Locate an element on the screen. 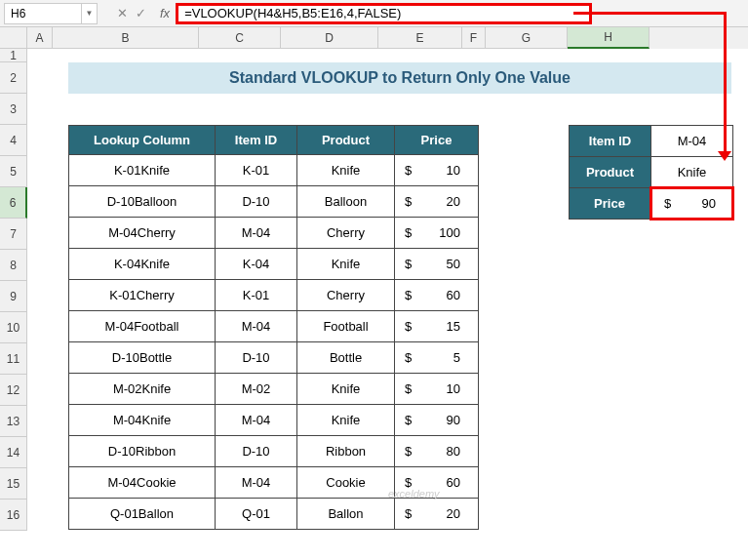  cell-product: Bottle is located at coordinates (346, 358).